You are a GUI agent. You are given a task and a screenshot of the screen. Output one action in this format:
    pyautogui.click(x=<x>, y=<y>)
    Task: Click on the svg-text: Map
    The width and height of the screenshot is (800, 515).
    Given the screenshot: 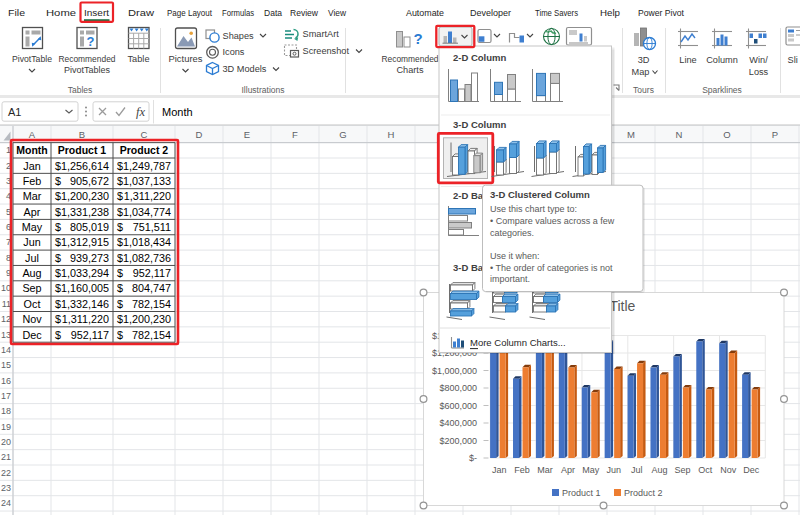 What is the action you would take?
    pyautogui.click(x=641, y=72)
    